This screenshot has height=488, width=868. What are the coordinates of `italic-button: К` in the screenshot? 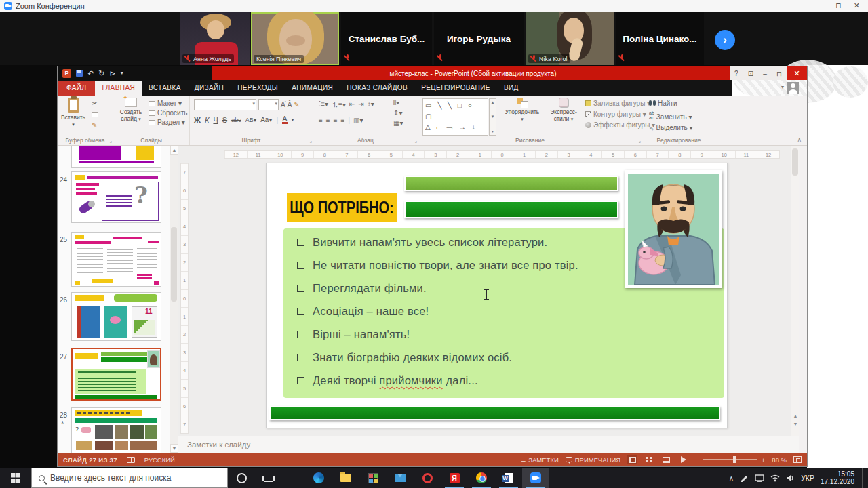 It's located at (207, 120).